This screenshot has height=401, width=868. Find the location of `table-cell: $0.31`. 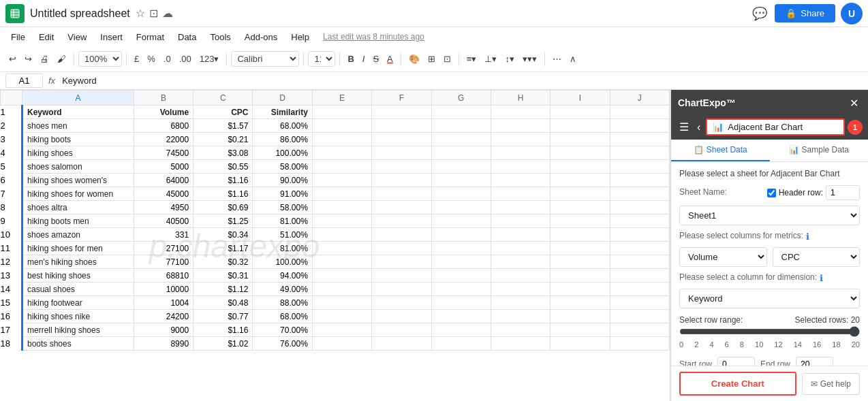

table-cell: $0.31 is located at coordinates (223, 276).